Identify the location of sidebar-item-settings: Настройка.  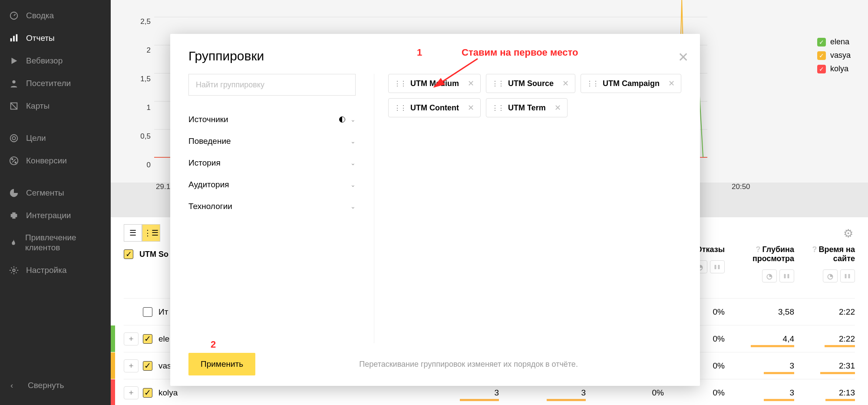
(56, 270).